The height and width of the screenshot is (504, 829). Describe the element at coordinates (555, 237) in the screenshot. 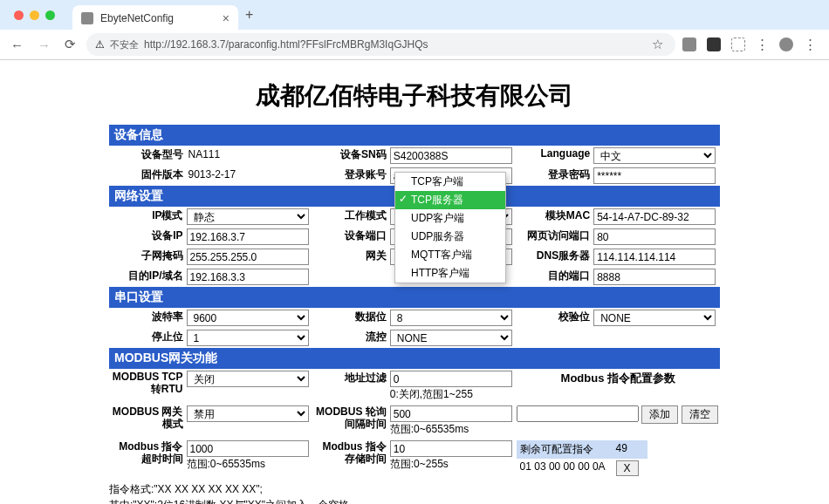

I see `label-web-port: 网页访问端口` at that location.